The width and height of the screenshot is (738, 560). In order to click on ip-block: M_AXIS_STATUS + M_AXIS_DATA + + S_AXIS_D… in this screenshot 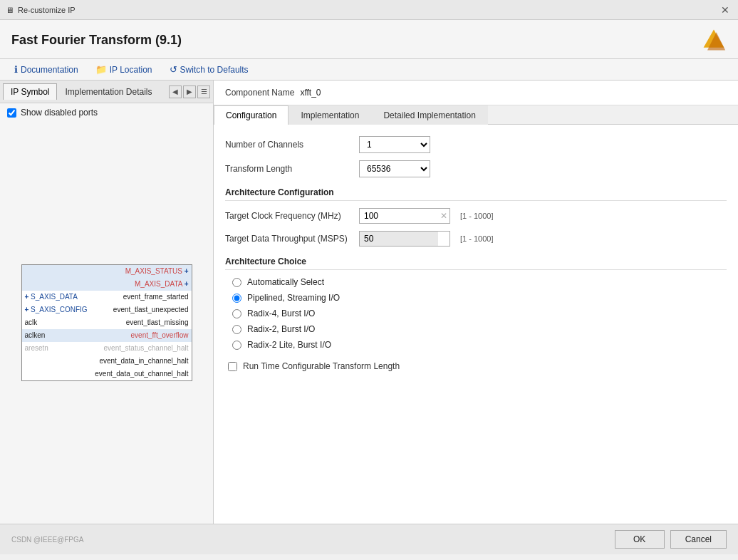, I will do `click(107, 323)`.